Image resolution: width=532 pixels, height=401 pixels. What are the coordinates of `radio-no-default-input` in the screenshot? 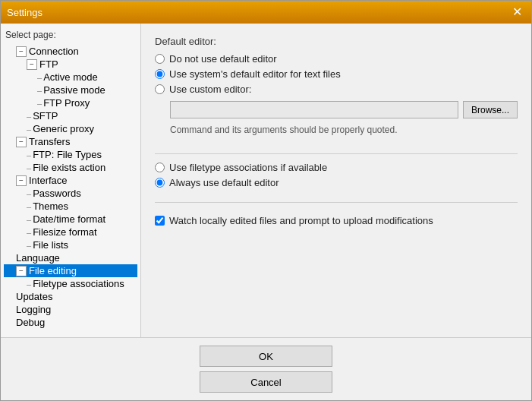 It's located at (159, 59).